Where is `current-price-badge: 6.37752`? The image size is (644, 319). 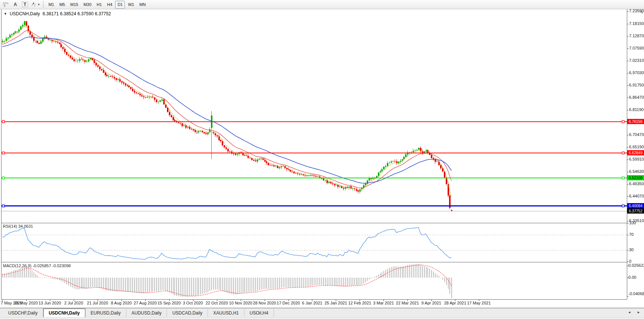
current-price-badge: 6.37752 is located at coordinates (636, 211).